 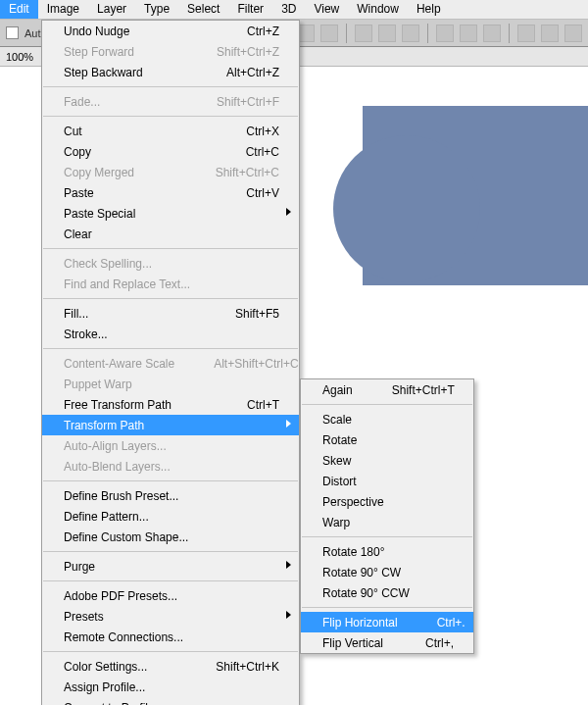 What do you see at coordinates (171, 516) in the screenshot?
I see `edit-menu-item-define-pattern: Define Pattern...` at bounding box center [171, 516].